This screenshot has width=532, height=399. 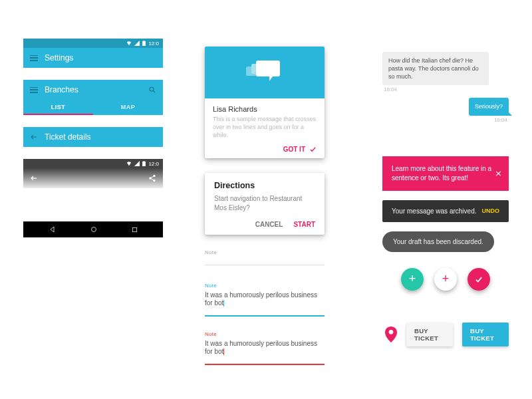 What do you see at coordinates (152, 90) in the screenshot?
I see `search-icon` at bounding box center [152, 90].